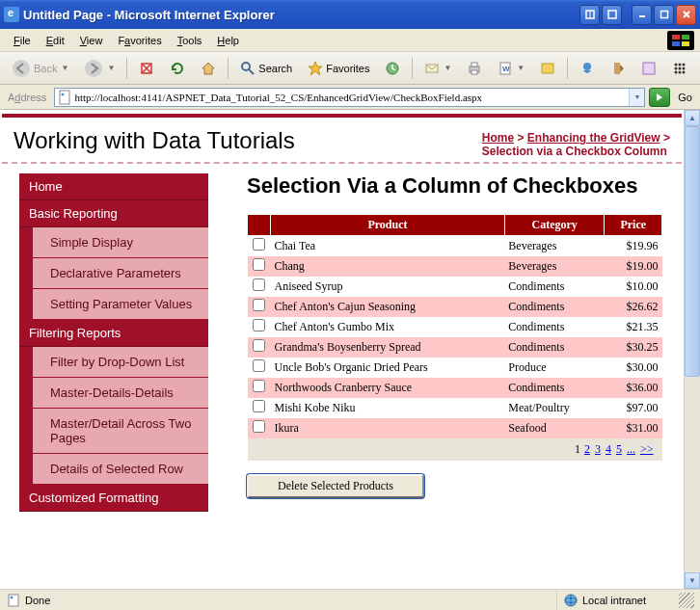 The width and height of the screenshot is (700, 610). I want to click on menu-favorites: Favorites, so click(139, 40).